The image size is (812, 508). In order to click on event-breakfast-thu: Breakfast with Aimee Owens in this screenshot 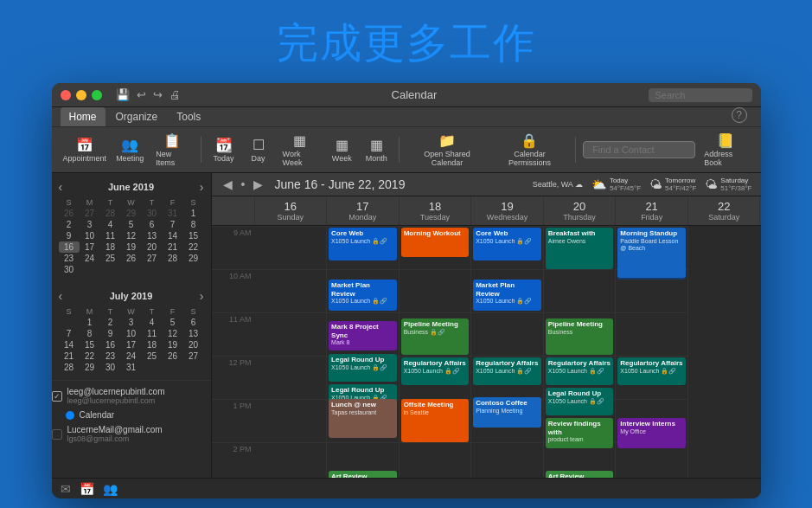, I will do `click(579, 248)`.